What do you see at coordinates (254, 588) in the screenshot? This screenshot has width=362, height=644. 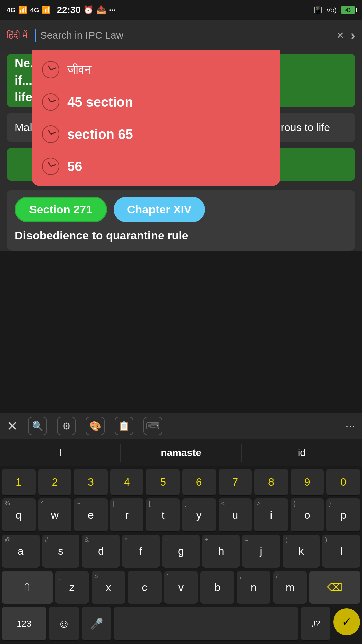 I see `key-n: ;n` at bounding box center [254, 588].